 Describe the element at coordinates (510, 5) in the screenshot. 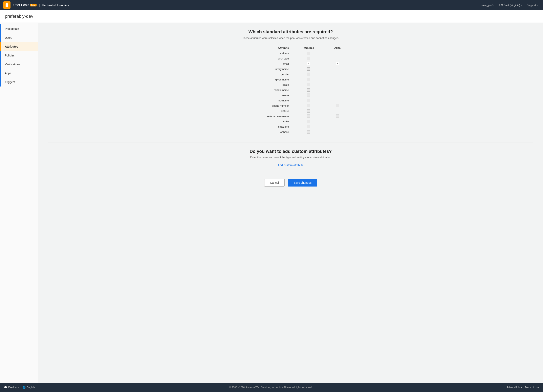

I see `region-menu-button: US East (Virginia) ▾` at that location.